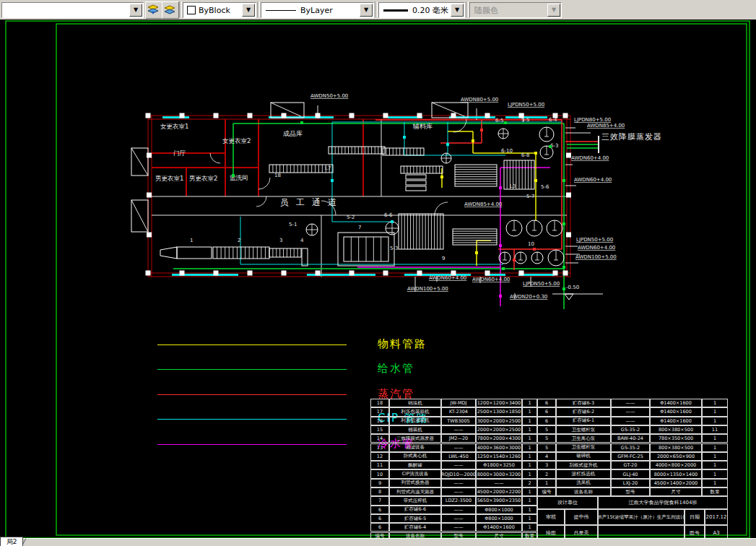 The image size is (756, 546). Describe the element at coordinates (583, 474) in the screenshot. I see `equipment-cell: 滚杠拣选机` at that location.